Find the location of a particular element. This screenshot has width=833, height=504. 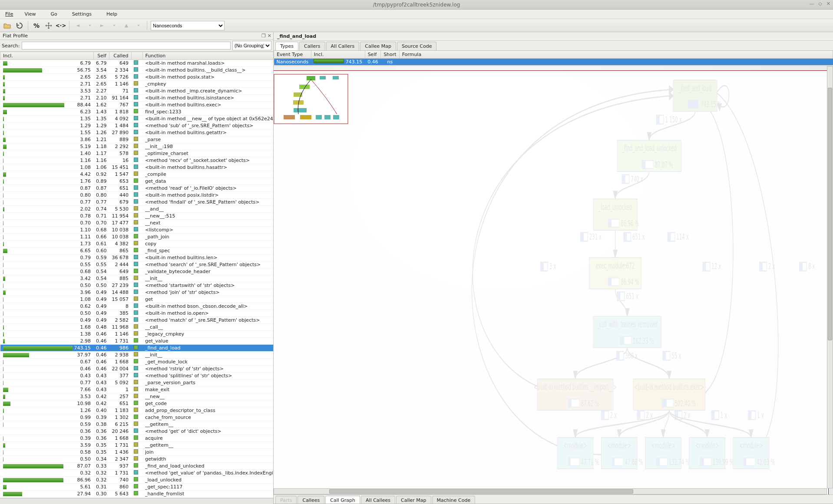

move-icon is located at coordinates (49, 26).